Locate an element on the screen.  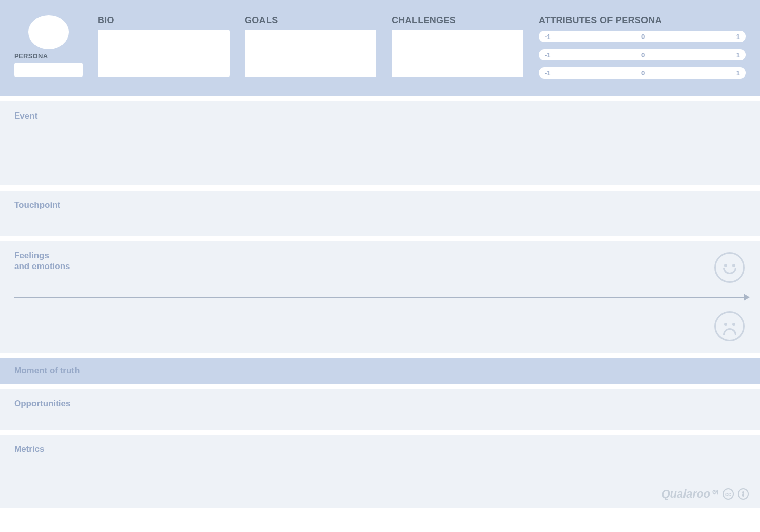
goals-panel: GOALS is located at coordinates (311, 46).